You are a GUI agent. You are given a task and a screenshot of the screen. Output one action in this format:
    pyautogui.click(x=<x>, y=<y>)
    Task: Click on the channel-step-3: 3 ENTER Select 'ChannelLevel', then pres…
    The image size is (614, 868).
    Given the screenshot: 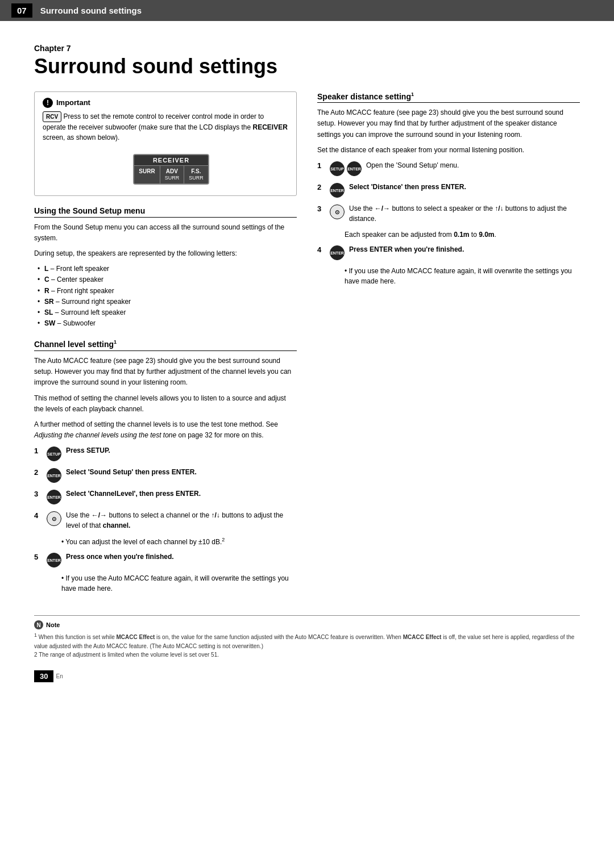 What is the action you would take?
    pyautogui.click(x=165, y=496)
    